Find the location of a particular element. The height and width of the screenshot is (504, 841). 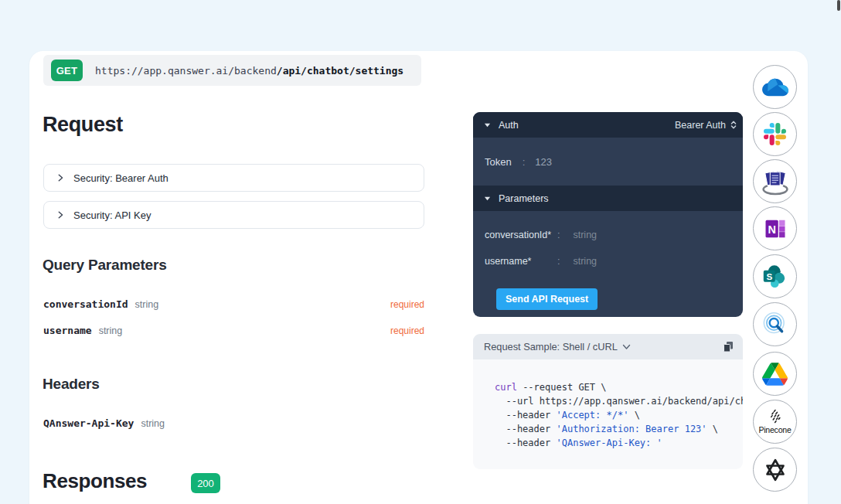

parameters-section-label: Parameters is located at coordinates (524, 199).